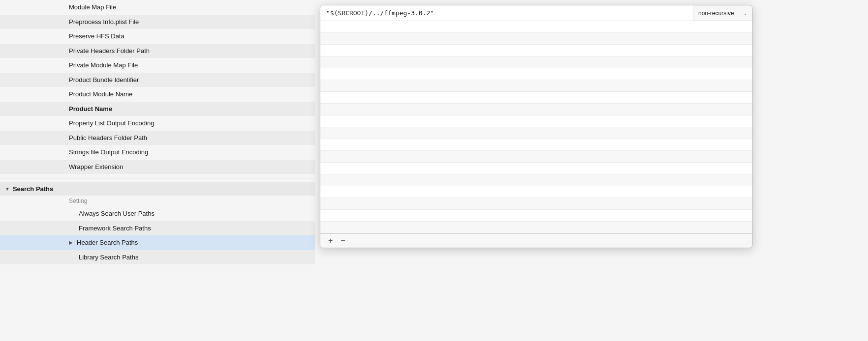  I want to click on add-path-button: +, so click(331, 241).